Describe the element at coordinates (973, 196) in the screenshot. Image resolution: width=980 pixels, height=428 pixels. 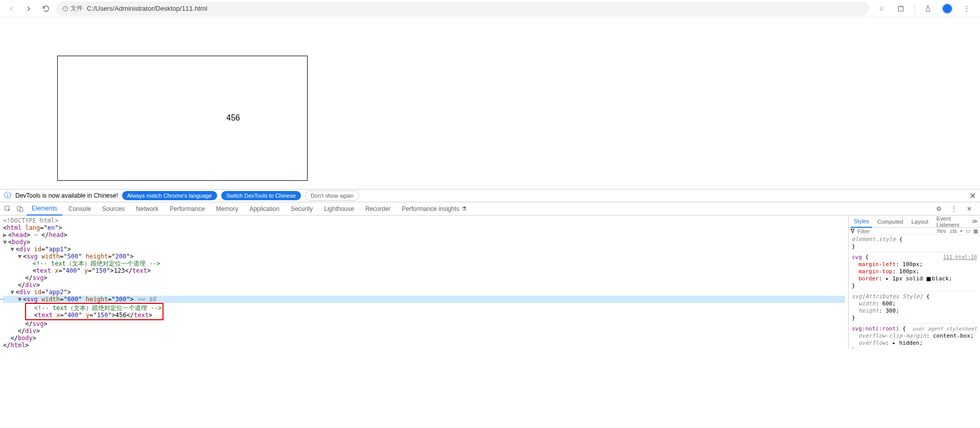
I see `close-infobar-icon: ✕` at that location.